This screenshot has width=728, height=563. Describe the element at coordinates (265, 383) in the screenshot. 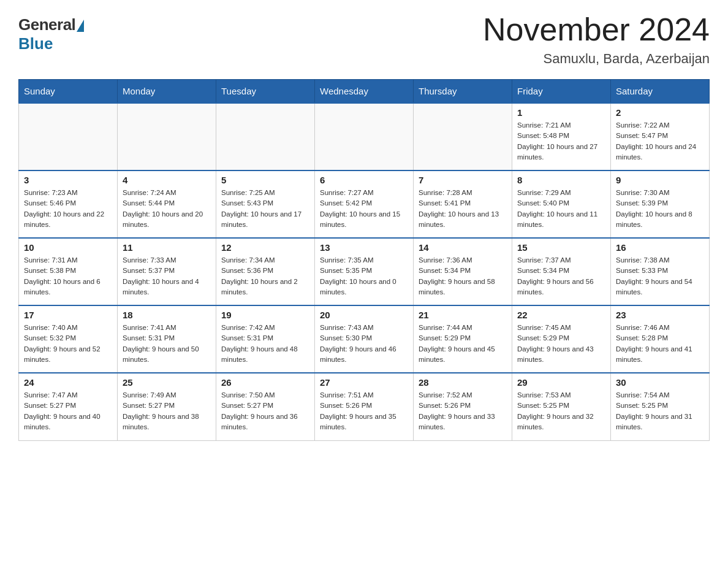

I see `day-number: 26` at that location.